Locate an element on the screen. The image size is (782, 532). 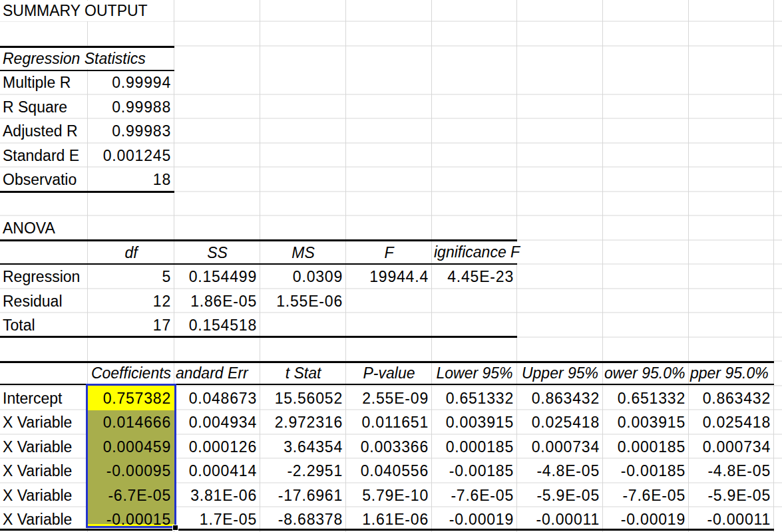
coef-cell-upper950: -5.9E-05 is located at coordinates (731, 495).